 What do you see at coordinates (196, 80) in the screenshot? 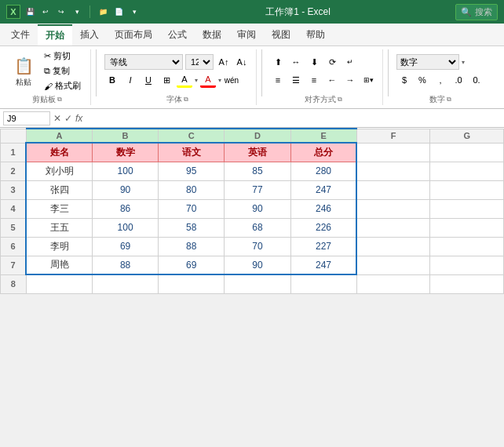
I see `fill-color-dropdown: ▾` at bounding box center [196, 80].